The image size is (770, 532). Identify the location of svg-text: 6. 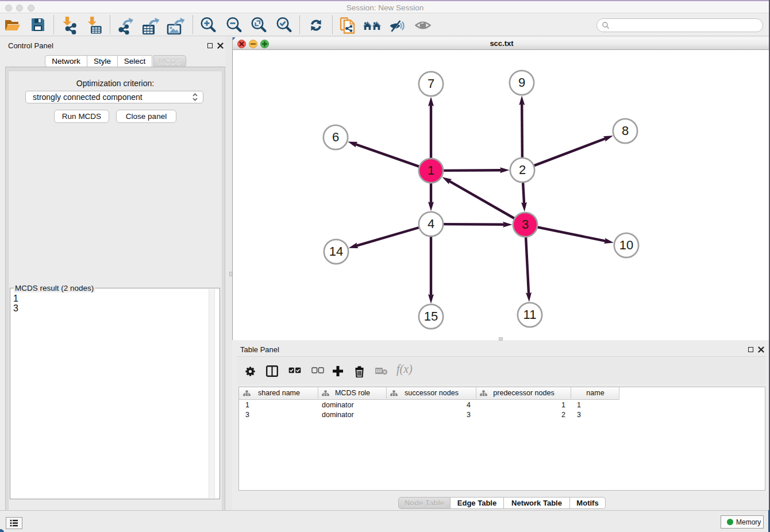
(336, 137).